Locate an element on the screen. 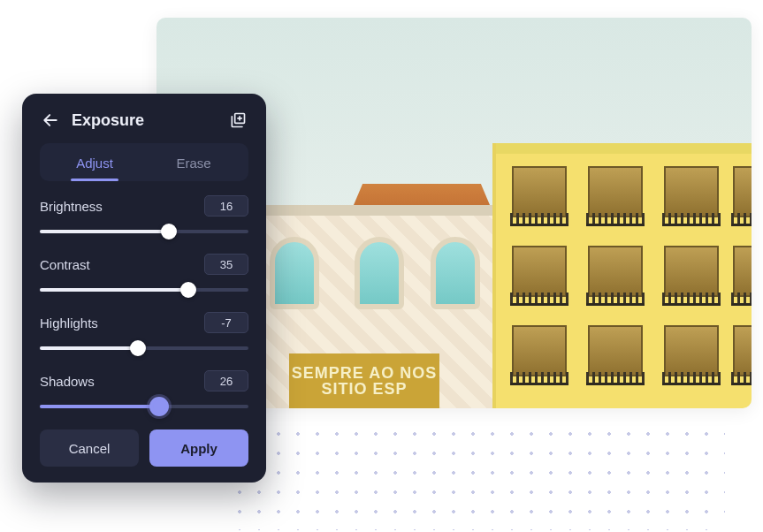 The image size is (763, 532). dot-pattern-background is located at coordinates (477, 477).